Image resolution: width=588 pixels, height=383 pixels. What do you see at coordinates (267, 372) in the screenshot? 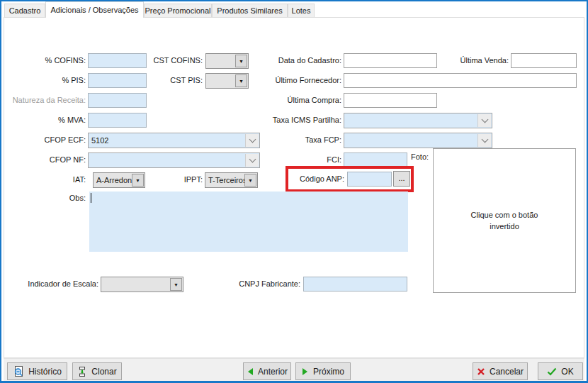
I see `anterior-button: Anterior` at bounding box center [267, 372].